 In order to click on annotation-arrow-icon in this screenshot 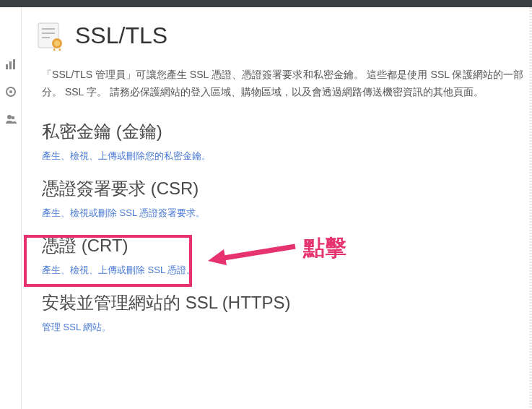, I will do `click(252, 257)`.